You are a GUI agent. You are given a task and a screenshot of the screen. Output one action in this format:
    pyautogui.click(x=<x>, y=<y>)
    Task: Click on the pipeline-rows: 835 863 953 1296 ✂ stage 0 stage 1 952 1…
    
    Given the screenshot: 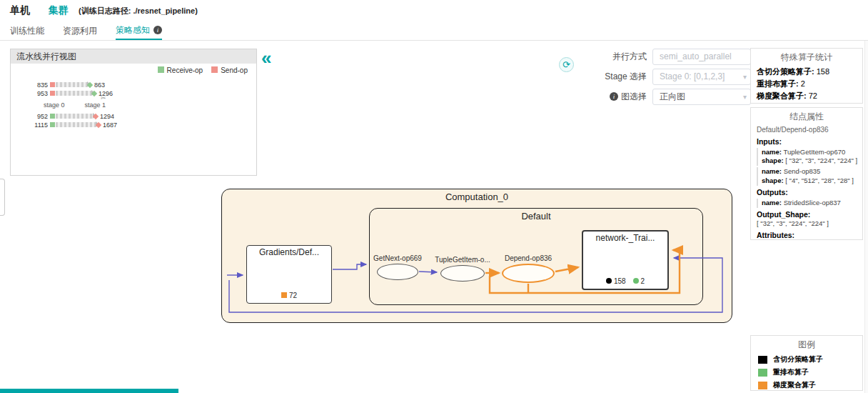 What is the action you would take?
    pyautogui.click(x=73, y=105)
    